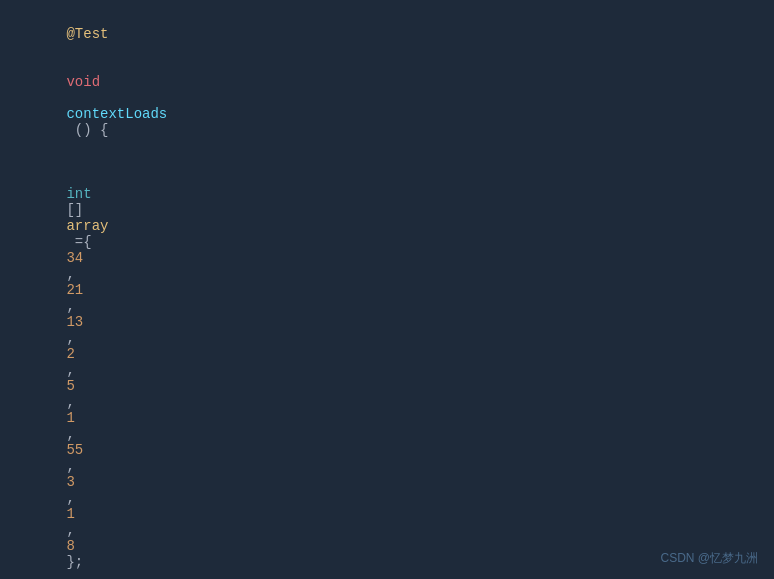 The height and width of the screenshot is (579, 774). Describe the element at coordinates (709, 558) in the screenshot. I see `watermark: CSDN @忆梦九洲` at that location.